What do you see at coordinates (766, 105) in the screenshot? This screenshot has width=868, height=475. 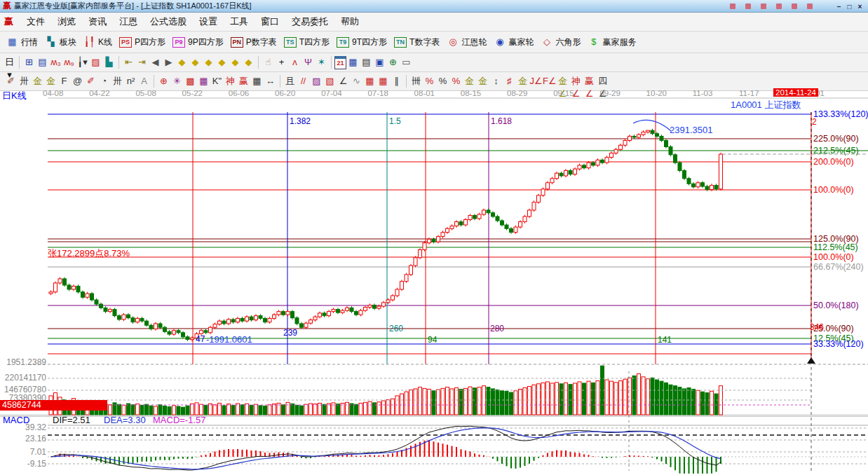 I see `symbol-label: 1A0001 上证指数` at bounding box center [766, 105].